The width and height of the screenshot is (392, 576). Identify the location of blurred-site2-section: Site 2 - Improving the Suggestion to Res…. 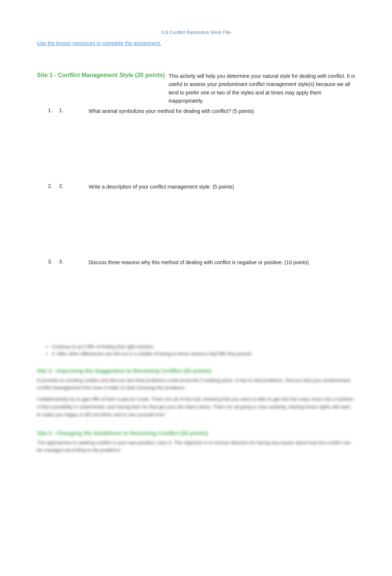
(196, 393).